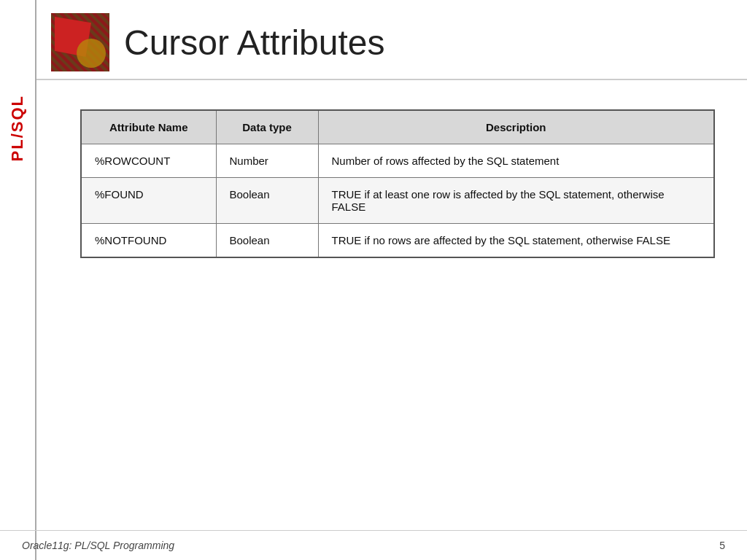 Image resolution: width=747 pixels, height=560 pixels. I want to click on sidebar: PL/SQL, so click(18, 280).